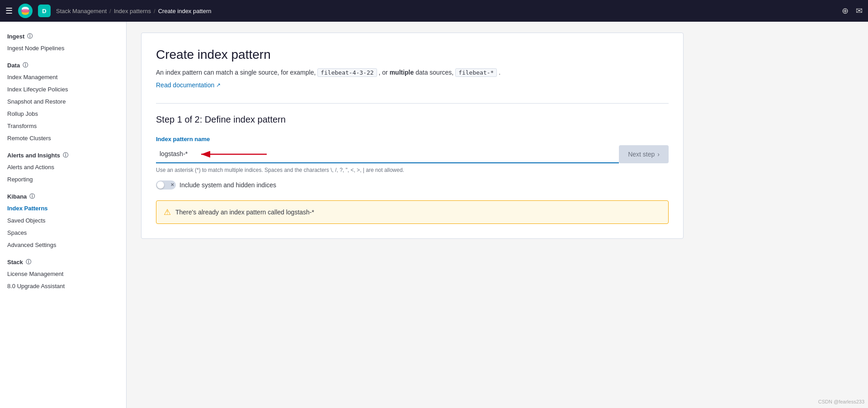 The height and width of the screenshot is (408, 868). What do you see at coordinates (63, 35) in the screenshot?
I see `sidebar-section-title-ingest: Ingest ⓘ` at bounding box center [63, 35].